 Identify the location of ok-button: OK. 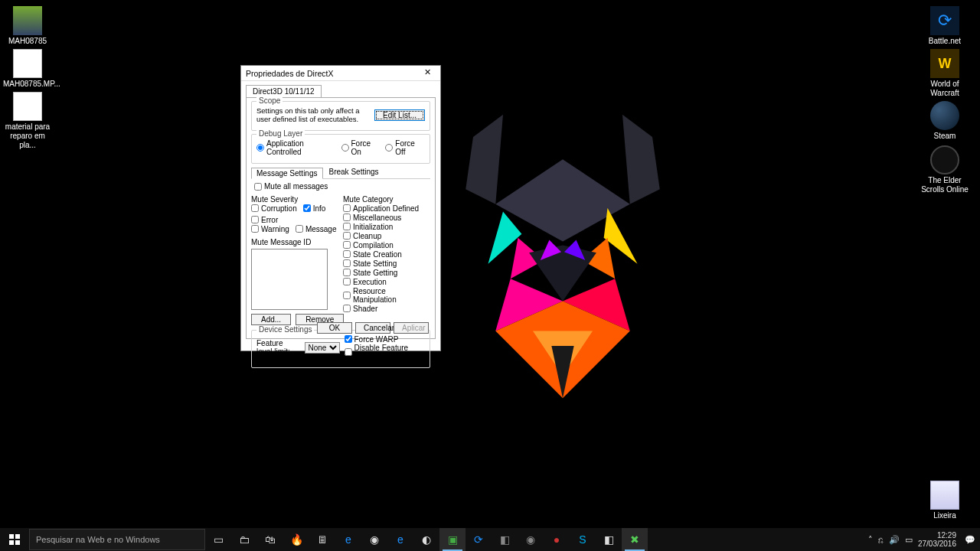
(335, 328).